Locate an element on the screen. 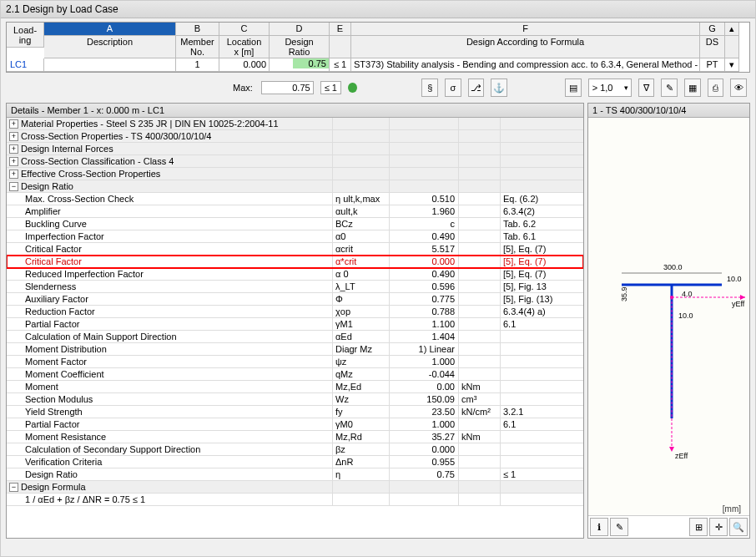 The height and width of the screenshot is (557, 756). details-row: Partial FactorγM11.1006.1 is located at coordinates (295, 324).